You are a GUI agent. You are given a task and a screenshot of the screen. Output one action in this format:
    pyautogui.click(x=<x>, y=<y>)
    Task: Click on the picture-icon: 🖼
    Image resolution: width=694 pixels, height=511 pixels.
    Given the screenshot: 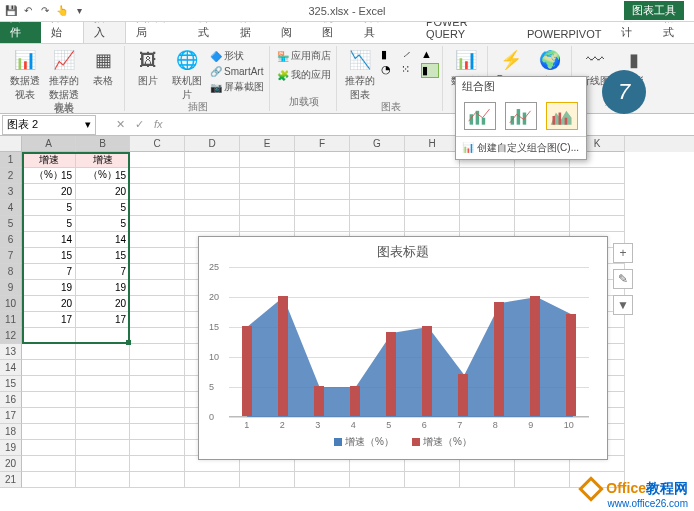 What is the action you would take?
    pyautogui.click(x=148, y=60)
    